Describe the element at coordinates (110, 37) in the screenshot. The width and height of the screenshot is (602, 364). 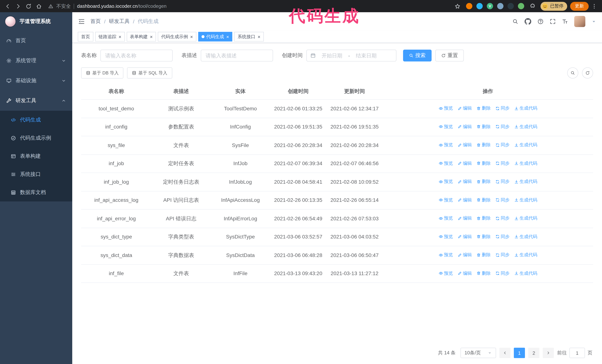
I see `tab-1: 链路追踪×` at that location.